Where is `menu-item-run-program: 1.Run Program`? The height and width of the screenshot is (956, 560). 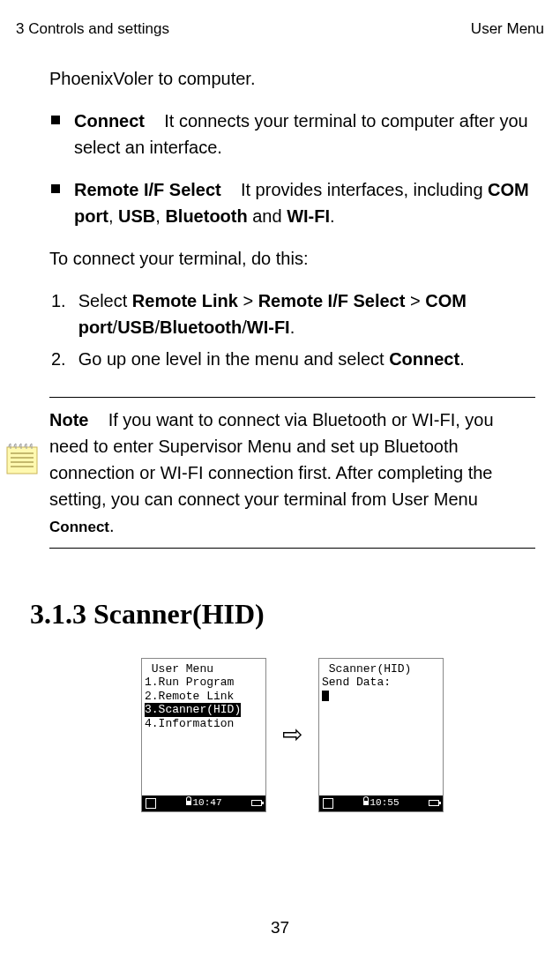 menu-item-run-program: 1.Run Program is located at coordinates (204, 683).